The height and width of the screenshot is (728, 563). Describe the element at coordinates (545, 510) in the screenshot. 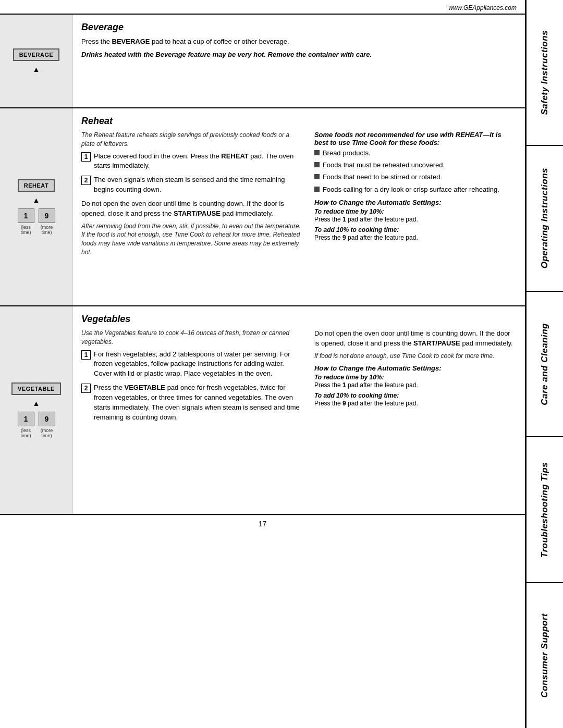

I see `sidebar-troubleshooting-label: Troubleshooting Tips` at that location.